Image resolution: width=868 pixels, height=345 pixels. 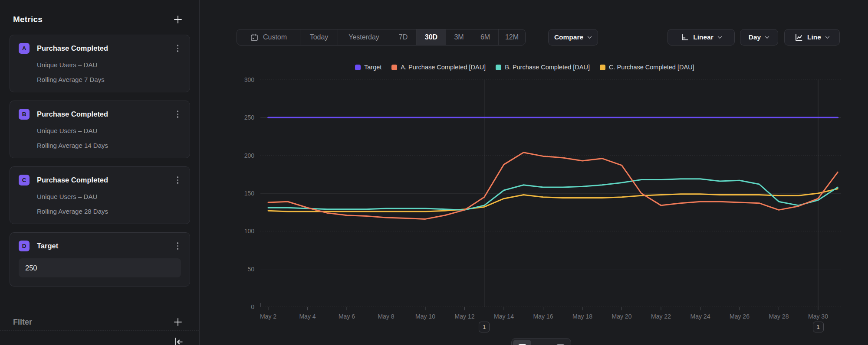 I want to click on svg-text: May 26, so click(x=740, y=316).